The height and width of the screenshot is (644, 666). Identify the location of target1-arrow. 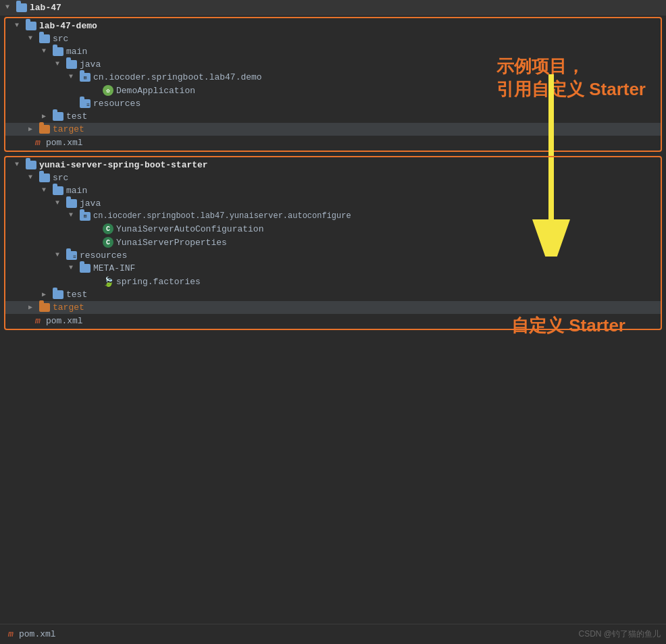
(33, 130).